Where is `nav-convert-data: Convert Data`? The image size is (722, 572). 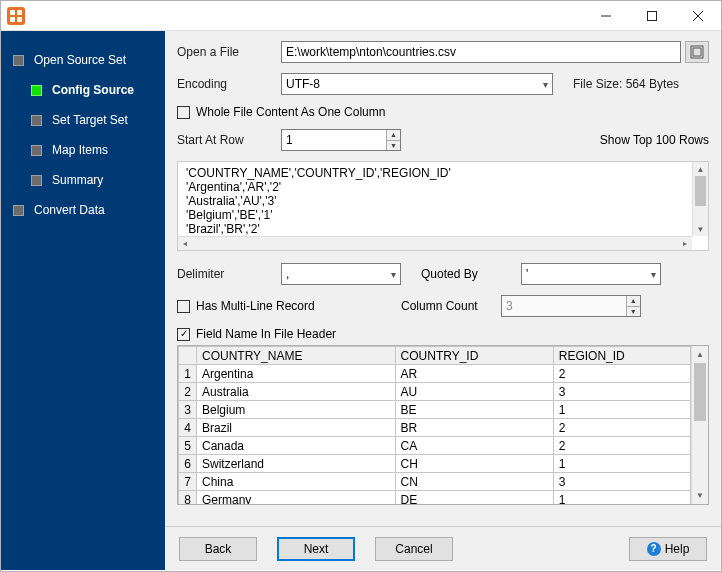 nav-convert-data: Convert Data is located at coordinates (85, 210).